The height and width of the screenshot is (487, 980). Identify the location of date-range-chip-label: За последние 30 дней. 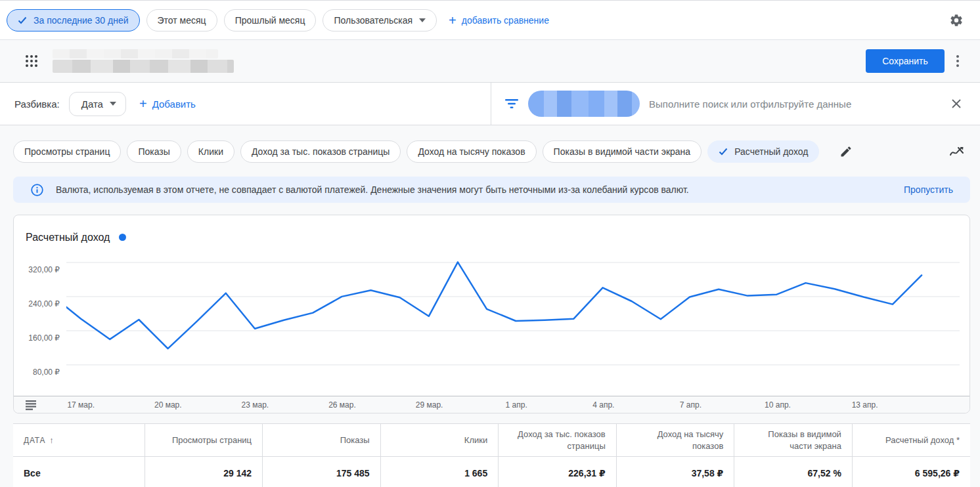
(81, 20).